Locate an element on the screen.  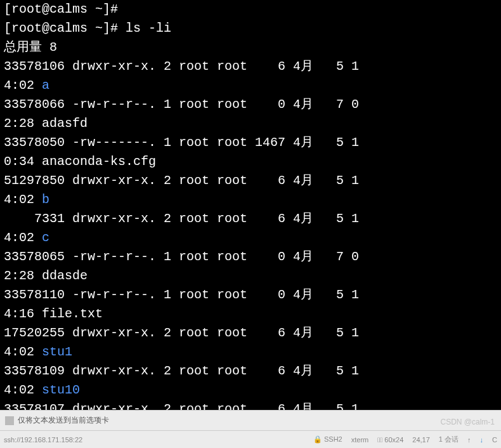
status-term: xterm is located at coordinates (360, 440).